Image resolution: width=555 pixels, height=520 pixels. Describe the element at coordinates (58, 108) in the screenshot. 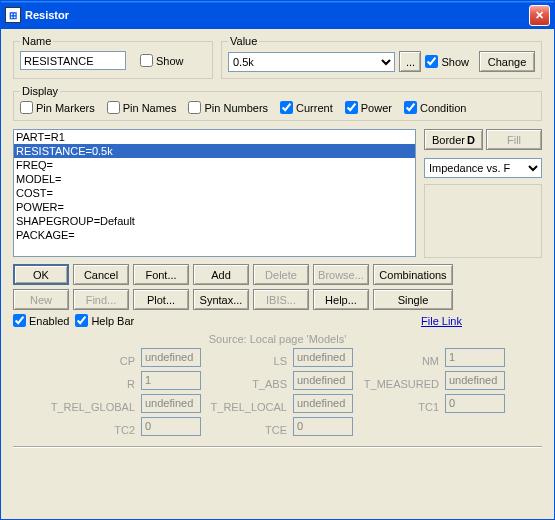

I see `pin-markers-chk: Pin Markers` at that location.